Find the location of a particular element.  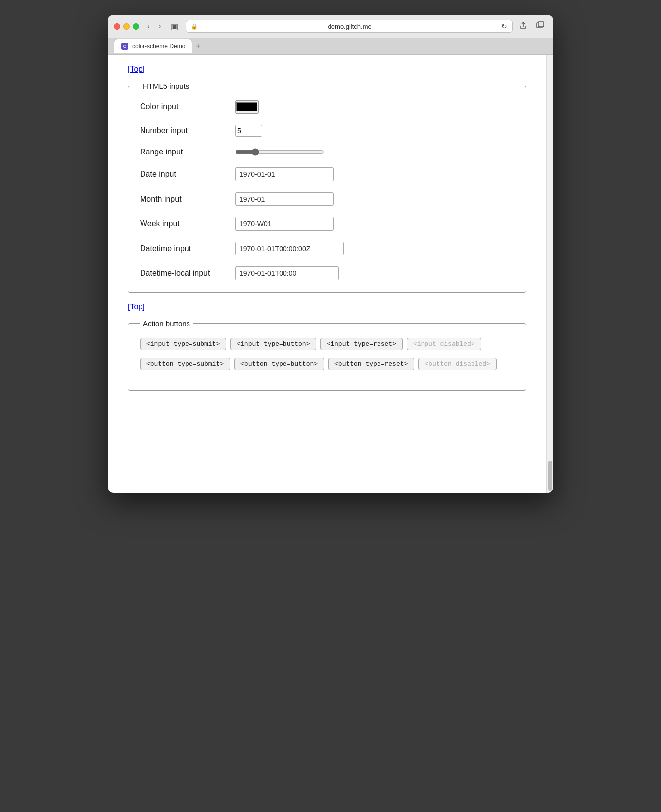

minimize-button is located at coordinates (127, 27).